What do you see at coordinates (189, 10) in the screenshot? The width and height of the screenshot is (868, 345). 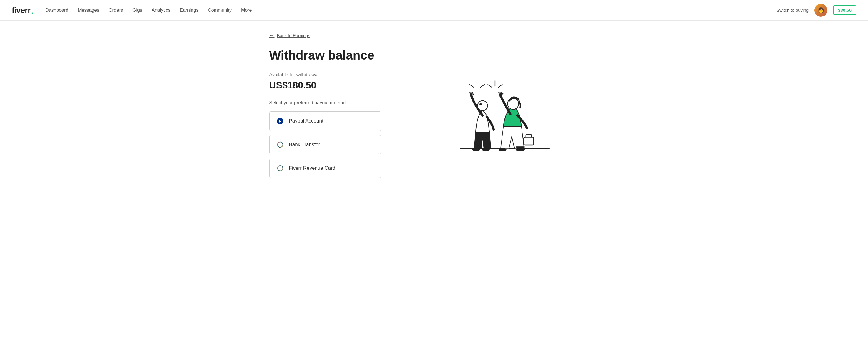 I see `nav-link-earnings: Earnings` at bounding box center [189, 10].